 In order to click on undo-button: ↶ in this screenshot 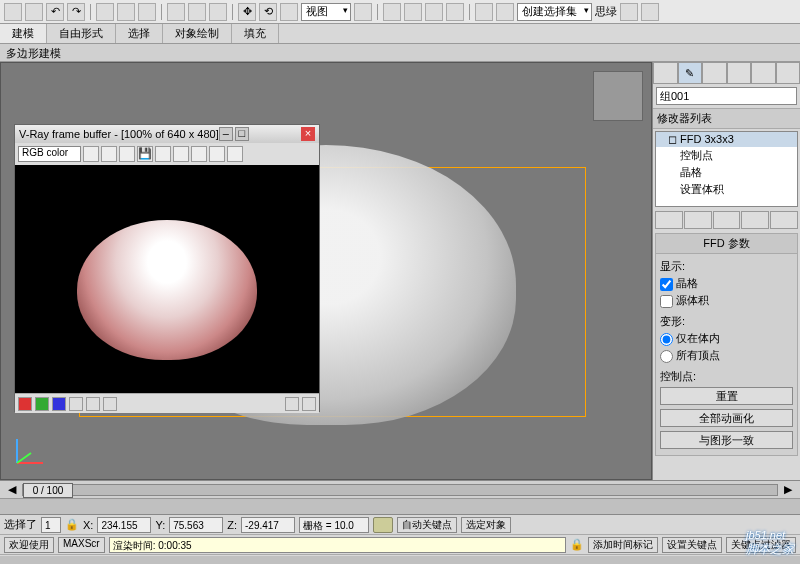, I will do `click(55, 12)`.